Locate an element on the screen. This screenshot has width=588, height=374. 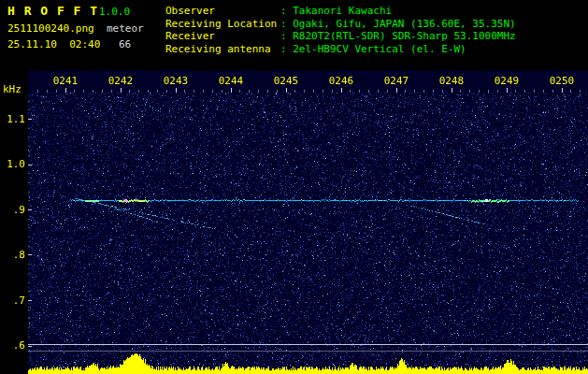
info-label: Receiving Location is located at coordinates (222, 24).